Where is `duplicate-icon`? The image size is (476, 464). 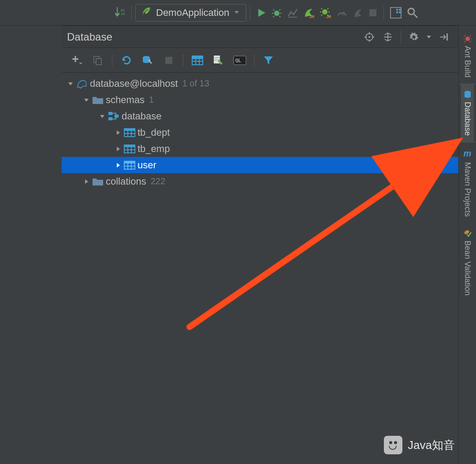 duplicate-icon is located at coordinates (98, 60).